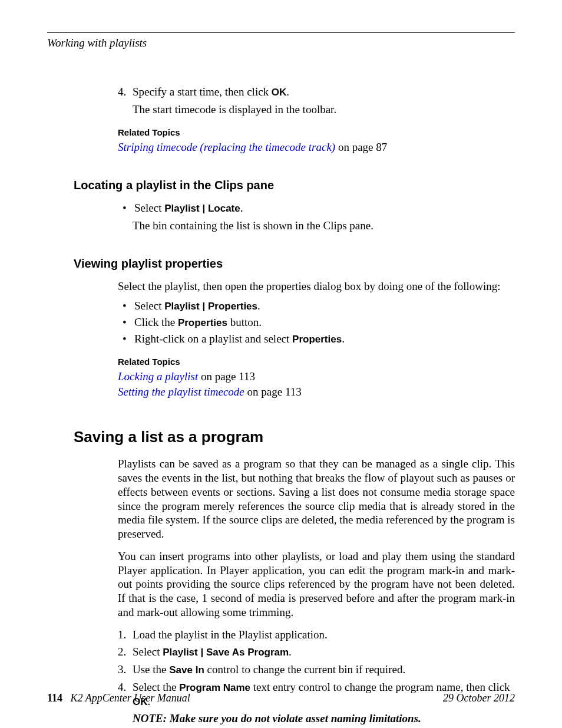 This screenshot has width=562, height=728. I want to click on saving-step-3-num: 3., so click(125, 670).